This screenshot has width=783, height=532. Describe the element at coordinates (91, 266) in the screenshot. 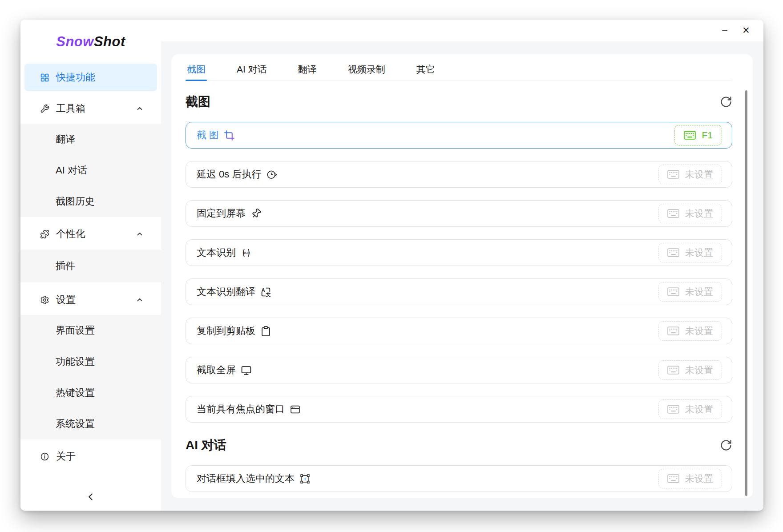

I see `personalize-submenu: 插件` at that location.